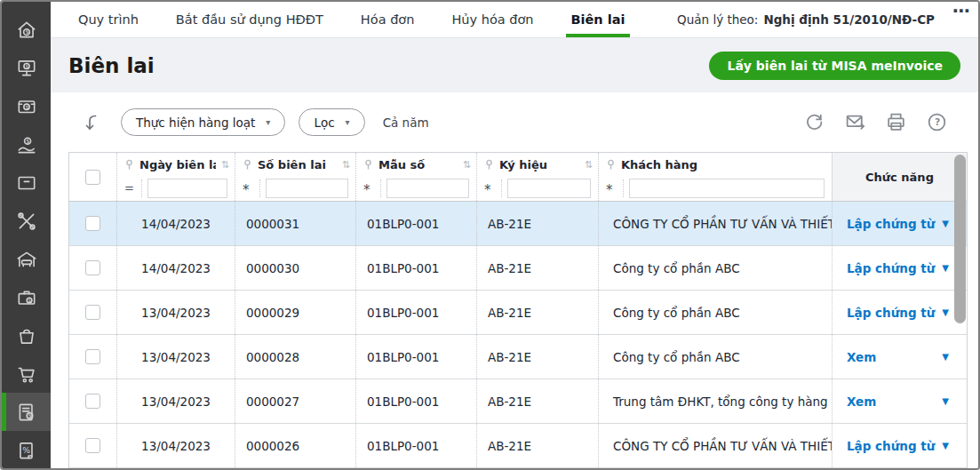  Describe the element at coordinates (331, 123) in the screenshot. I see `filter-button: Lọc ▾` at that location.